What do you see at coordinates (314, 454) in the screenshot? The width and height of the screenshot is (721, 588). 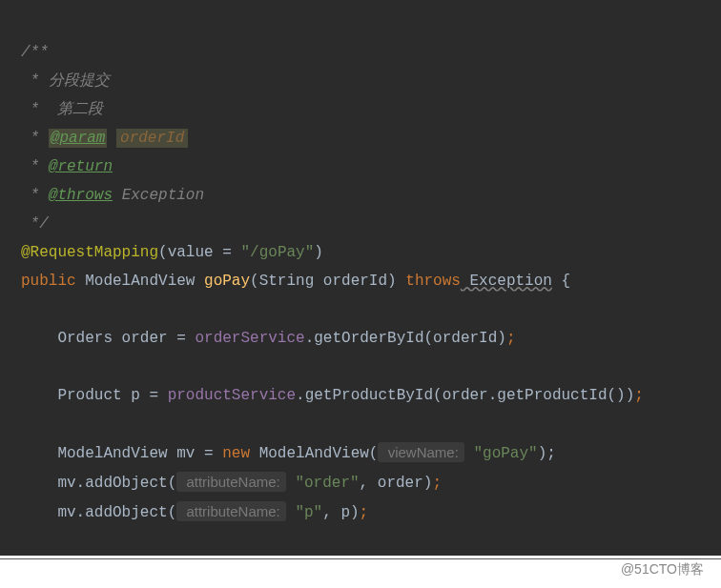 I see `l3-ctor: ModelAndView(` at bounding box center [314, 454].